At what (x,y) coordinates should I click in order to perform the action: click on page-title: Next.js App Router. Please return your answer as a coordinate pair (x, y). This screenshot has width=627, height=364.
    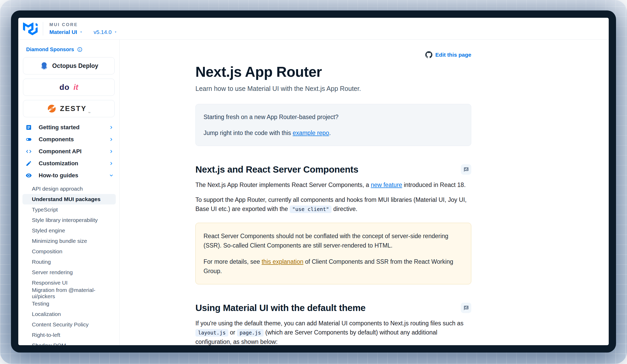
    Looking at the image, I should click on (333, 72).